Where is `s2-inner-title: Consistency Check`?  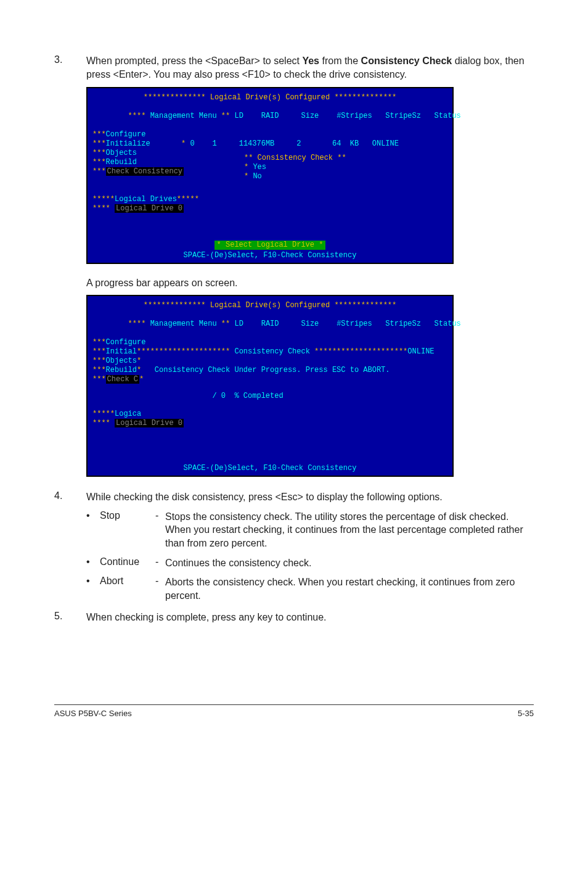 s2-inner-title: Consistency Check is located at coordinates (272, 352).